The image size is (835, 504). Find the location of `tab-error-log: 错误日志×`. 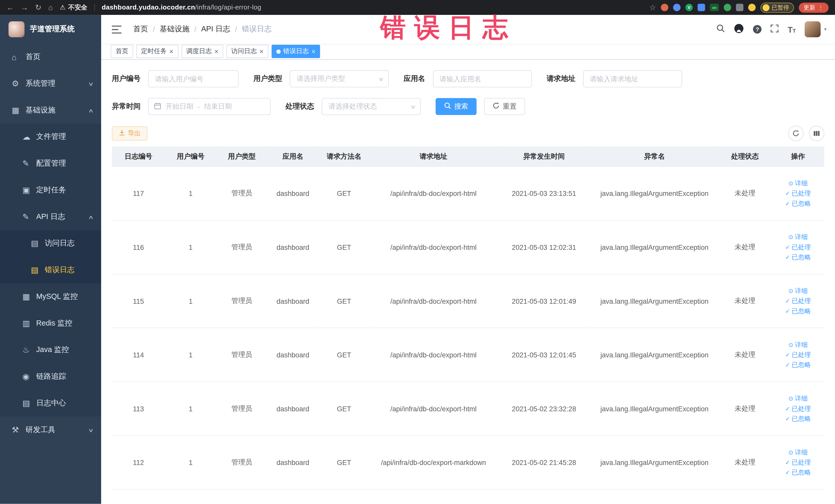

tab-error-log: 错误日志× is located at coordinates (296, 52).